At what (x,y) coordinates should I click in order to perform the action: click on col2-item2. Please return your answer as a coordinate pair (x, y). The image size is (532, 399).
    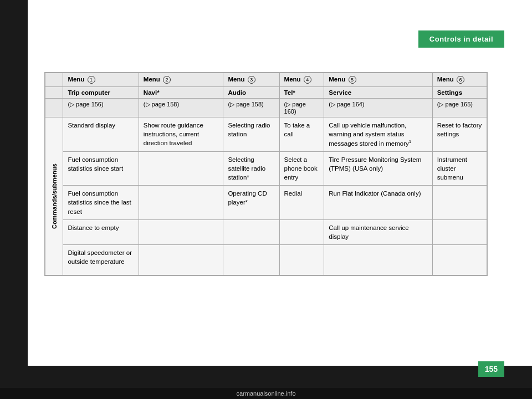
    Looking at the image, I should click on (181, 168).